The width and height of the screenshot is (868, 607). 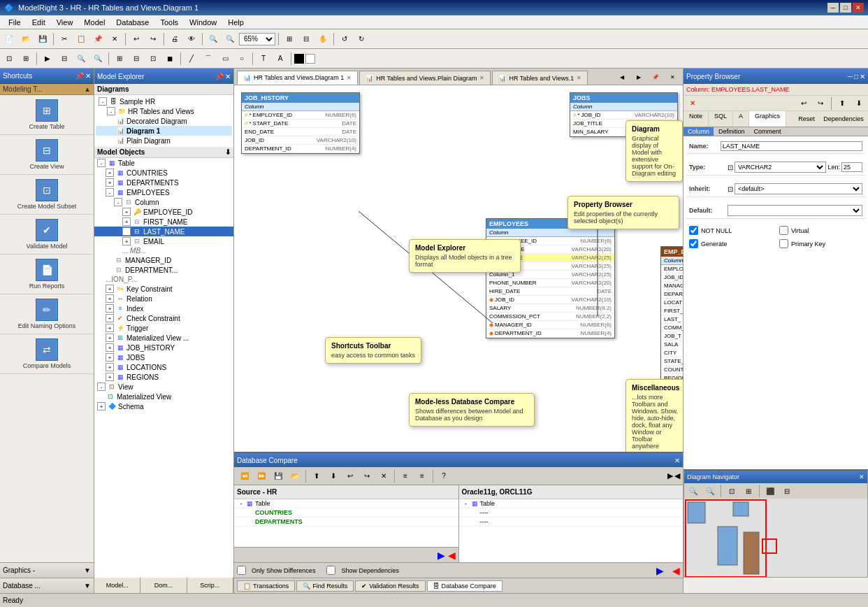 What do you see at coordinates (787, 491) in the screenshot?
I see `dn-b4: ⊟` at bounding box center [787, 491].